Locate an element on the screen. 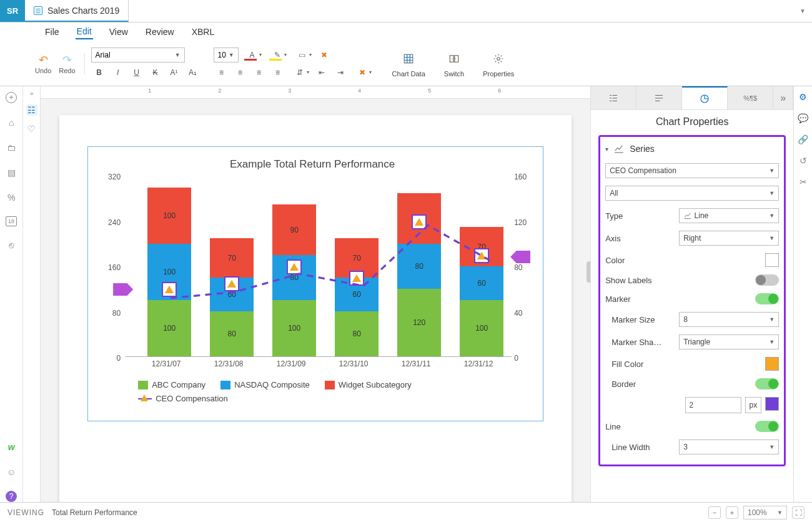  comments-icon: 💬 is located at coordinates (803, 118).